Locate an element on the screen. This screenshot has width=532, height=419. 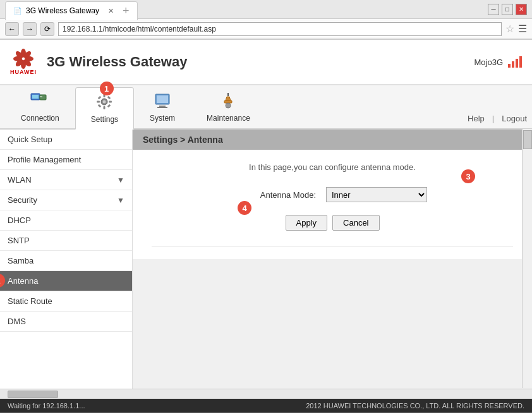
app-title: 3G Wireless Gateway is located at coordinates (260, 62).